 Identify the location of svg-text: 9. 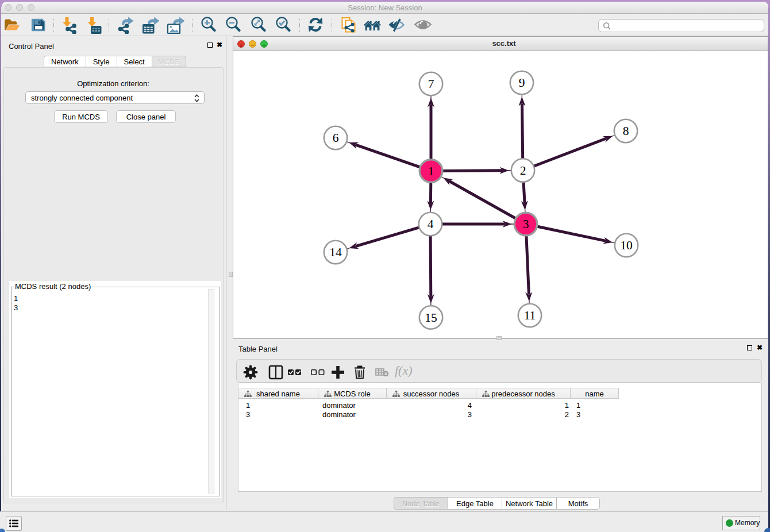
(522, 83).